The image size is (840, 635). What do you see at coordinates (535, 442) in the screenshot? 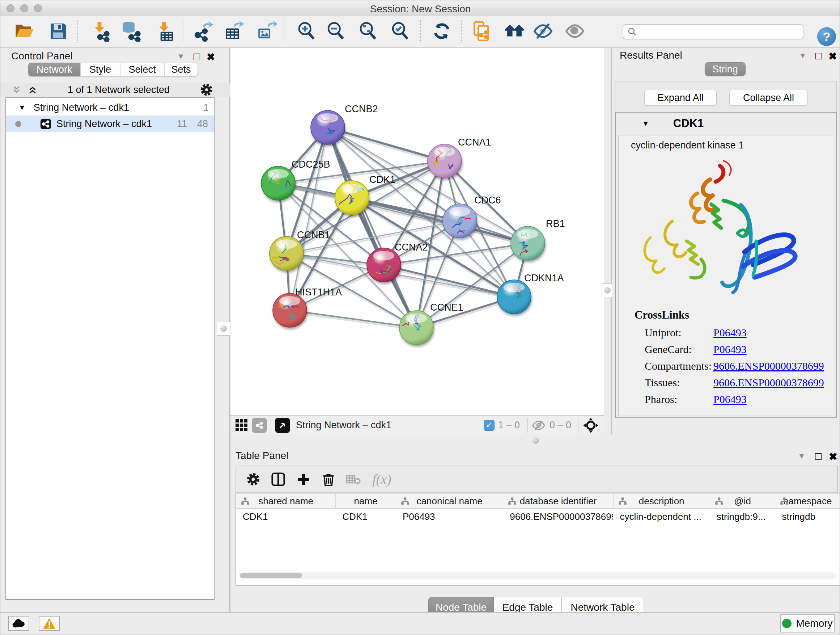
I see `horizontal-splitter` at bounding box center [535, 442].